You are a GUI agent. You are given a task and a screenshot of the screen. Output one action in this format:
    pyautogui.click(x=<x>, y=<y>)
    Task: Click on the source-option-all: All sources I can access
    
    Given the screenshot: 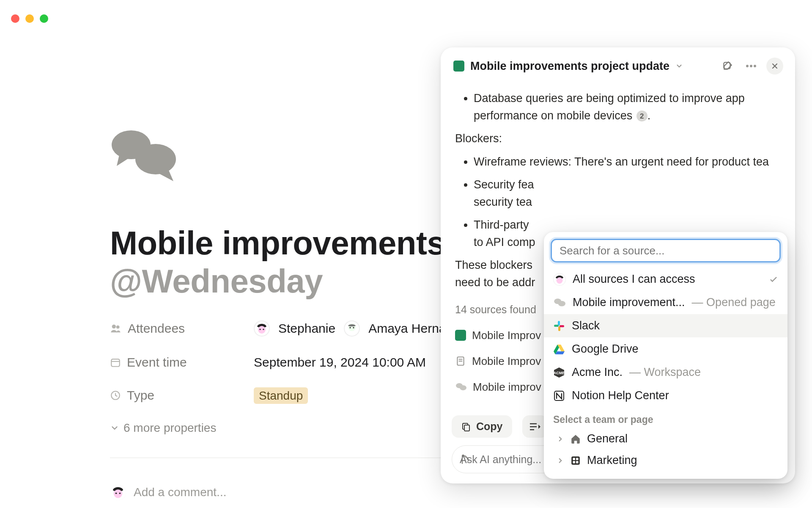 What is the action you would take?
    pyautogui.click(x=666, y=279)
    